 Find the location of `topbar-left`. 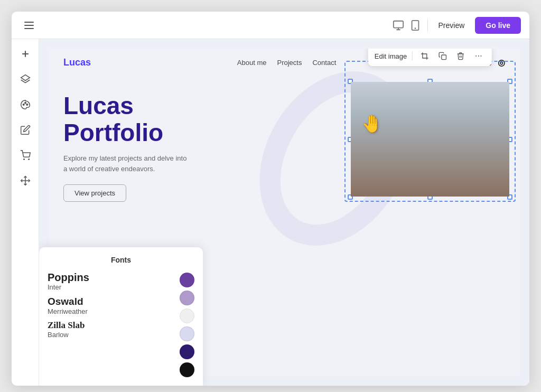

topbar-left is located at coordinates (29, 25).